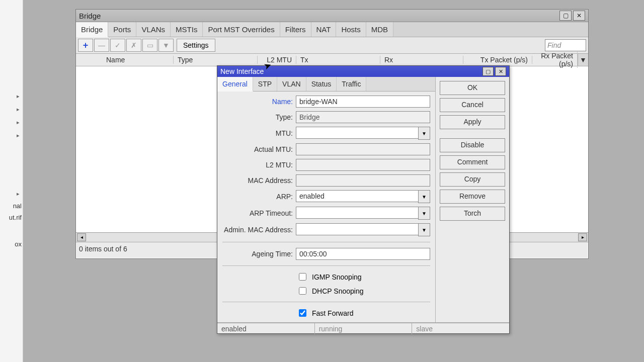 Image resolution: width=644 pixels, height=362 pixels. I want to click on dialog-buttons: OK Cancel Apply Disable Comment Copy Rem…, so click(472, 200).